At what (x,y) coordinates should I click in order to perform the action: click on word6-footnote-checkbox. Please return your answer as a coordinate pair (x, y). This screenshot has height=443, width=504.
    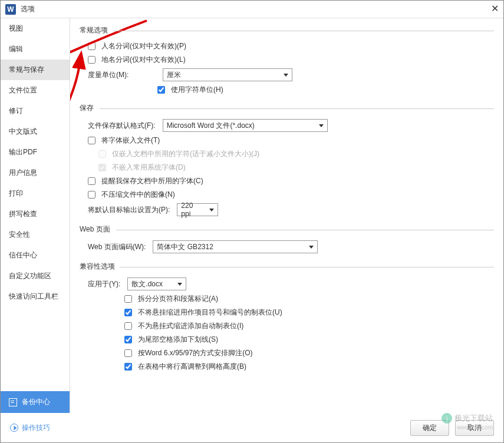
    Looking at the image, I should click on (129, 353).